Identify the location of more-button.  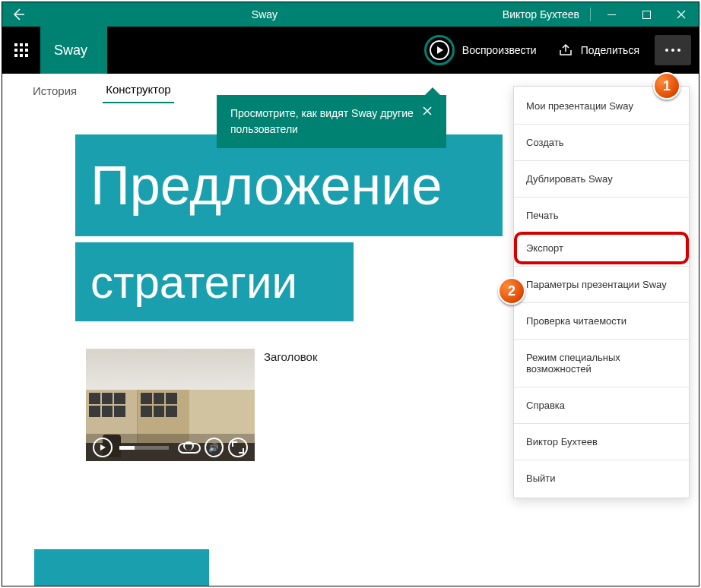
(673, 50).